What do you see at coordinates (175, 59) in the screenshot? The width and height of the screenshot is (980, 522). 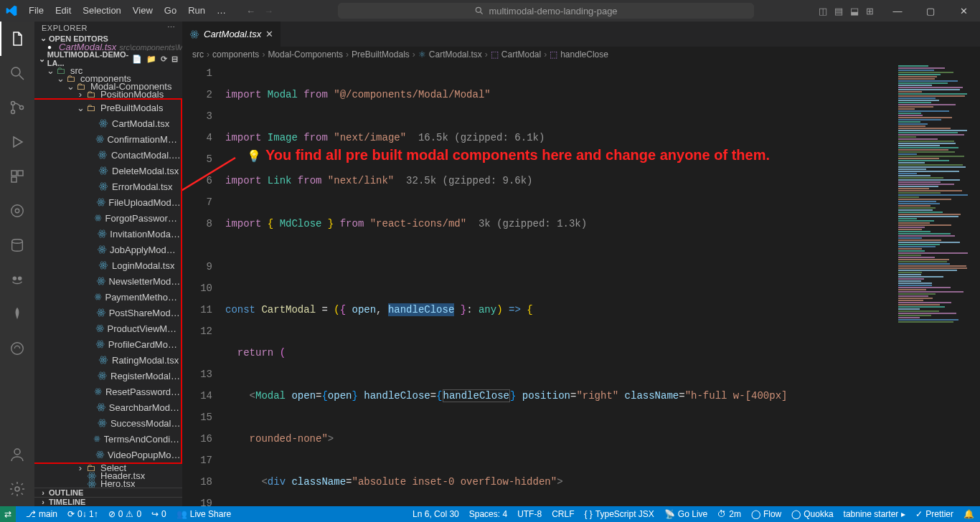 I see `collapse-icon: ⊟` at bounding box center [175, 59].